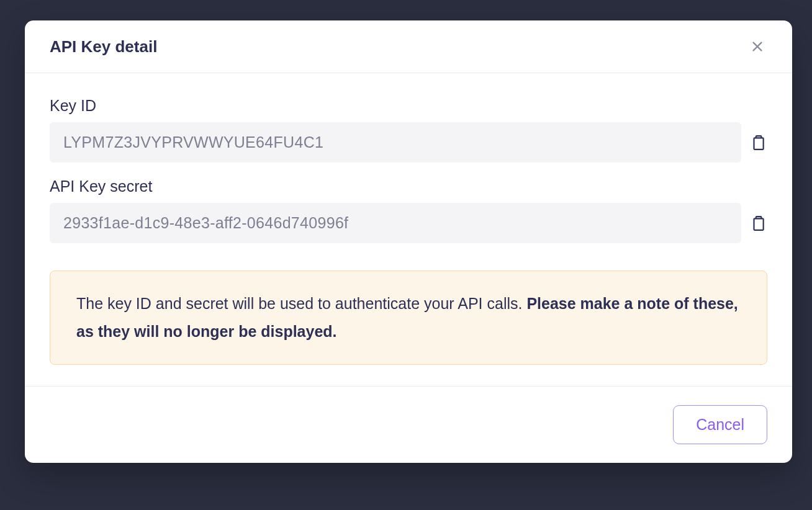 This screenshot has width=812, height=510. What do you see at coordinates (302, 303) in the screenshot?
I see `notice-text: The key ID and secret will be used to au…` at bounding box center [302, 303].